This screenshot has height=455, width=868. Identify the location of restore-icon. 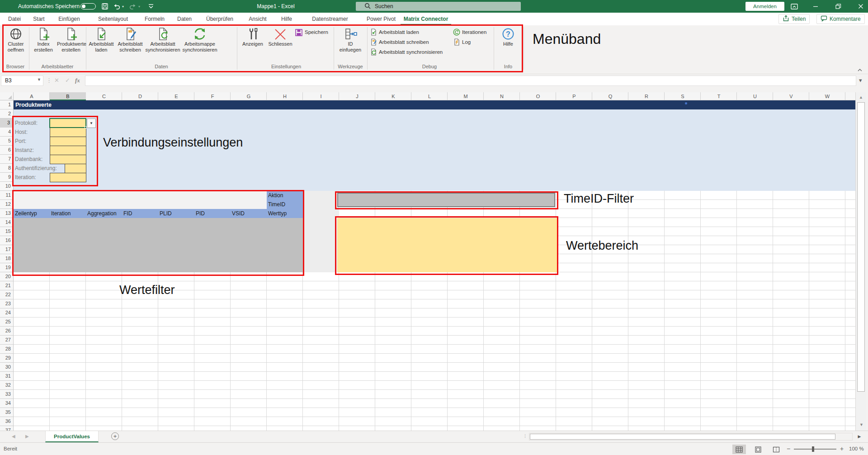
(838, 7).